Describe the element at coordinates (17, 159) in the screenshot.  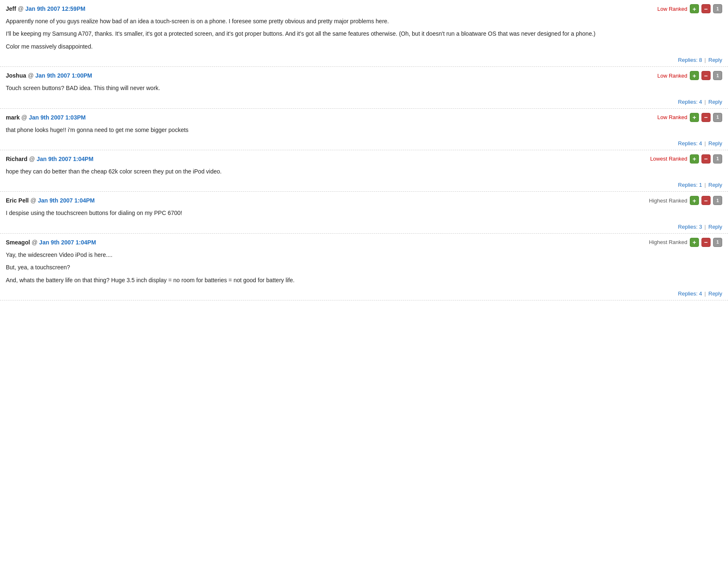
I see `author-name: Richard` at that location.